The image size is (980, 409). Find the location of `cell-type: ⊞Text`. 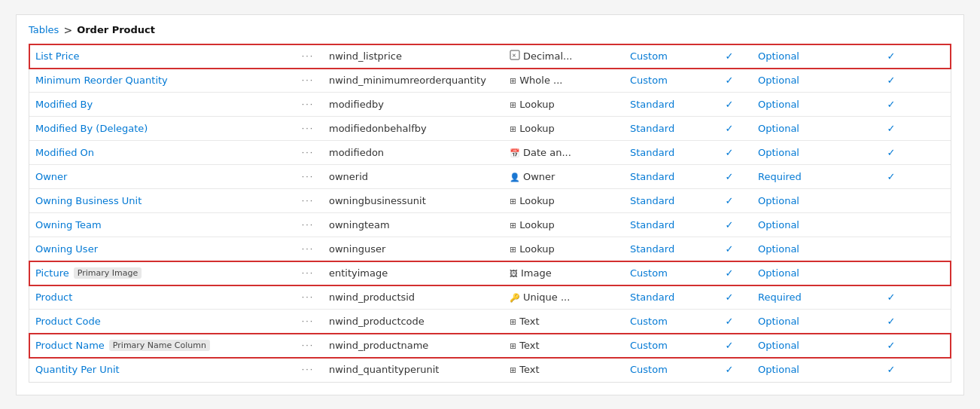

cell-type: ⊞Text is located at coordinates (564, 369).